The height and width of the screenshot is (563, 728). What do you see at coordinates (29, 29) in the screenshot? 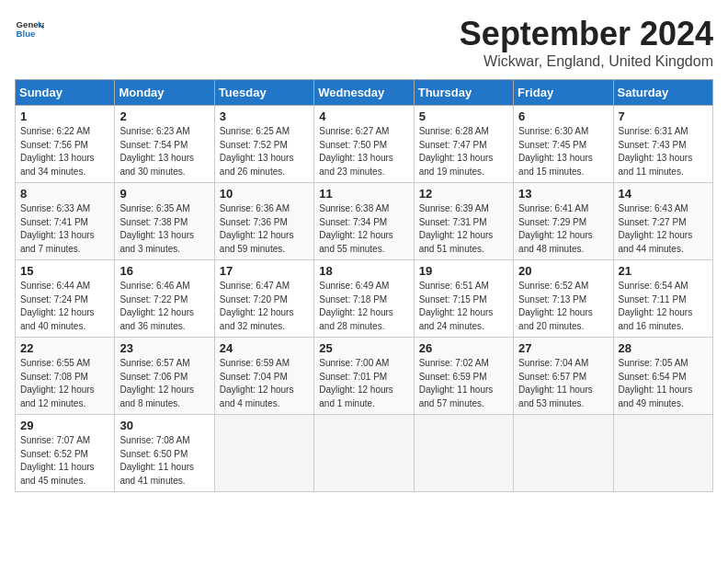
I see `logo-icon: General Blue` at bounding box center [29, 29].